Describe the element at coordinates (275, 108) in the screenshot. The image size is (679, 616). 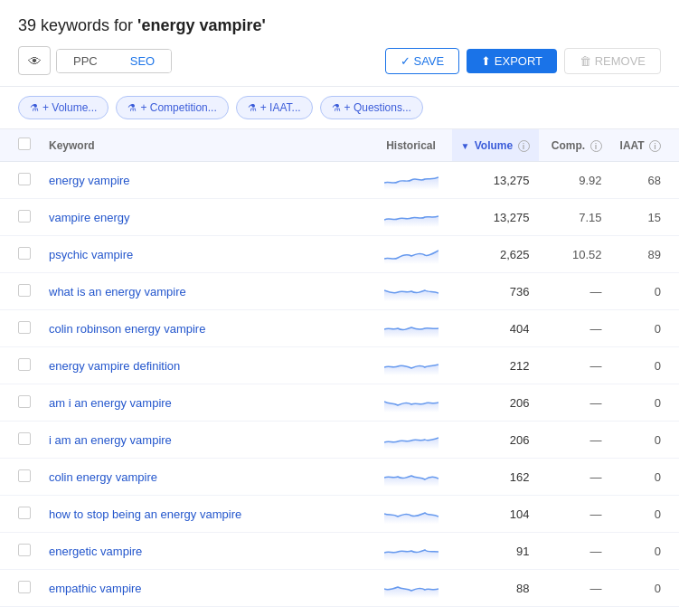
I see `filter-iaat: ⚗ + IAAT...` at that location.